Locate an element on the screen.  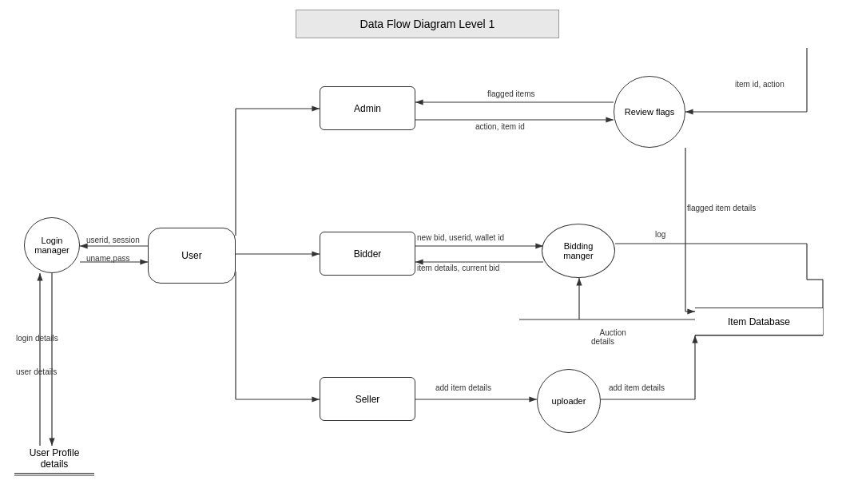
label-user-details: user details is located at coordinates (37, 372).